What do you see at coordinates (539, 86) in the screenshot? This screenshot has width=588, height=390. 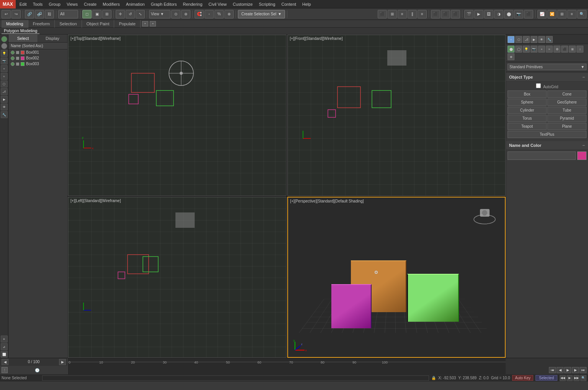 I see `autogrid-checkbox` at bounding box center [539, 86].